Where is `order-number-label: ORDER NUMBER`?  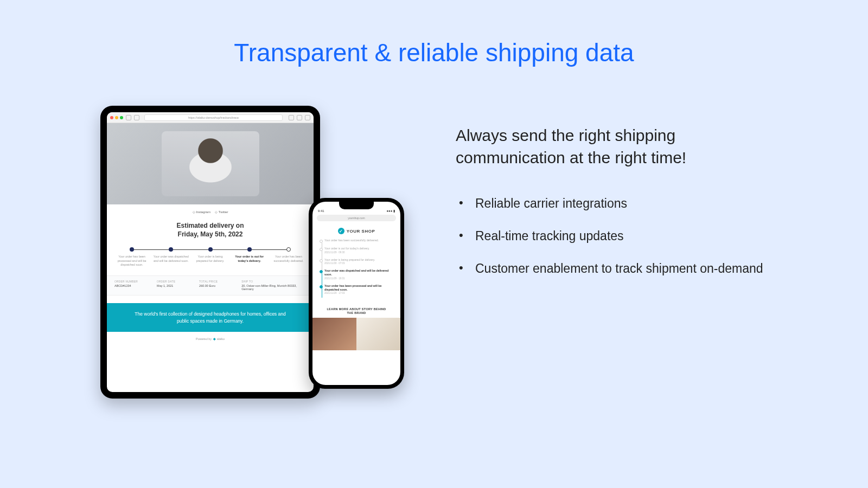 order-number-label: ORDER NUMBER is located at coordinates (132, 282).